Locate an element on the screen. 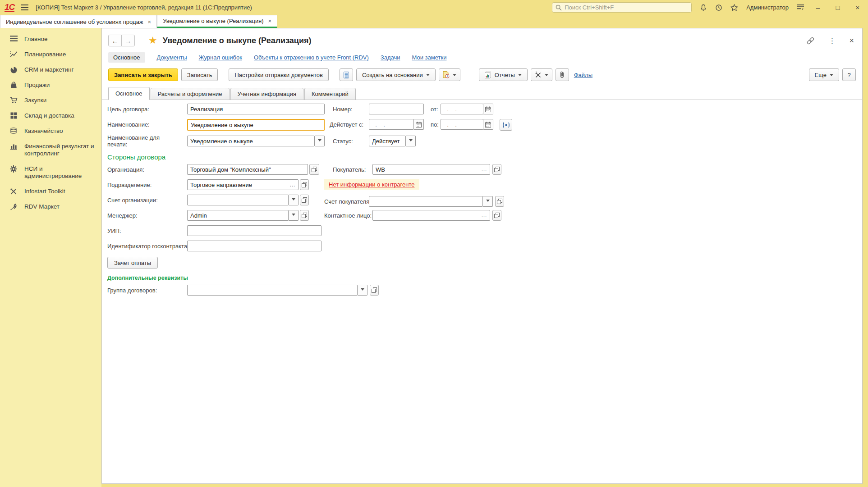 This screenshot has width=868, height=487. open-manager-button is located at coordinates (304, 215).